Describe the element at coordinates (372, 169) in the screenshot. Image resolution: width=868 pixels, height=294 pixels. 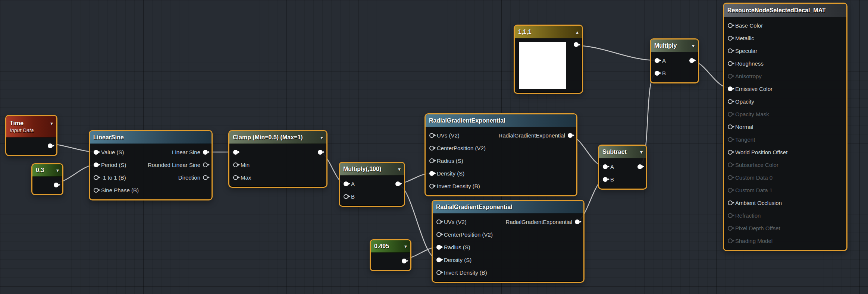
I see `node-header: Multiply(,100) ▾` at that location.